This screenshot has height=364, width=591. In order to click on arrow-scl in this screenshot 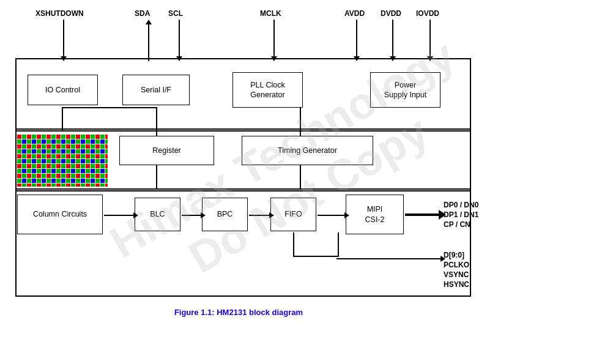, I will do `click(179, 40)`.